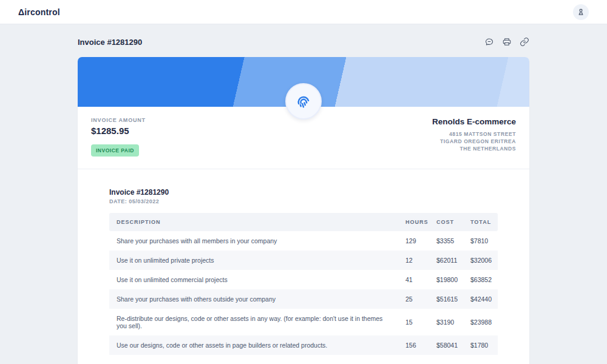 Image resolution: width=607 pixels, height=364 pixels. Describe the element at coordinates (524, 42) in the screenshot. I see `link-icon` at that location.